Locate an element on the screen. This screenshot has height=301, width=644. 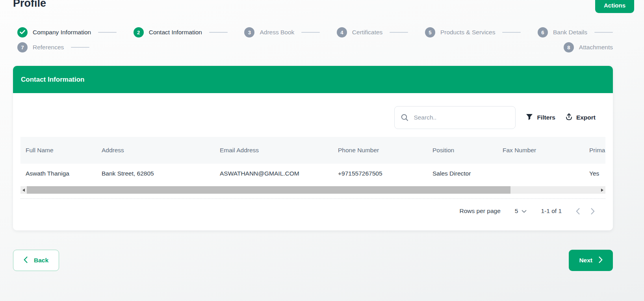
contacts-table: Full Name Address Email Address Phone Nu… is located at coordinates (313, 160).